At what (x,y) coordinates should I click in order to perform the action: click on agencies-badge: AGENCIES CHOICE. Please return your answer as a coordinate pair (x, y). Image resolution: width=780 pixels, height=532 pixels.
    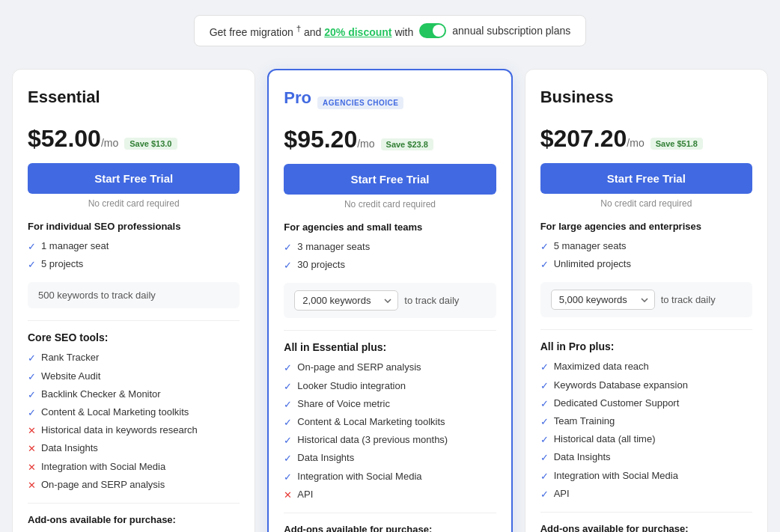
    Looking at the image, I should click on (361, 103).